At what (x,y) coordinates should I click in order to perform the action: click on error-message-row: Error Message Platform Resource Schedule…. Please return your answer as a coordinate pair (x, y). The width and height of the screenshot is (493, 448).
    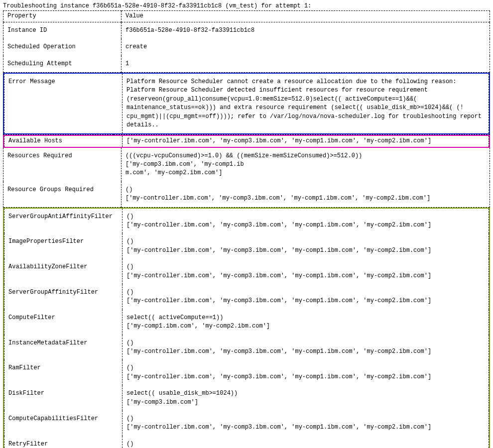
    Looking at the image, I should click on (247, 104).